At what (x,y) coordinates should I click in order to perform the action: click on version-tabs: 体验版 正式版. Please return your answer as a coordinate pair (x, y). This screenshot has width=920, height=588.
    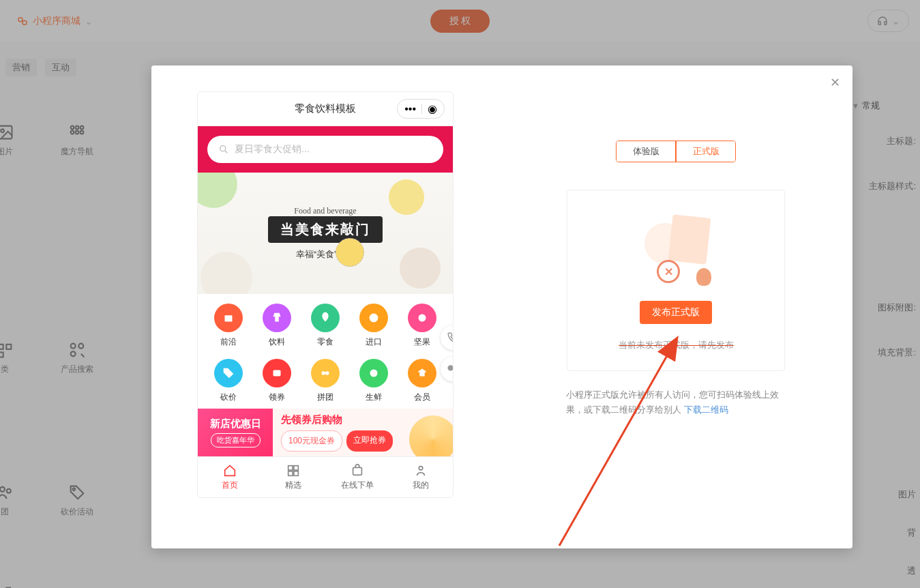
    Looking at the image, I should click on (676, 151).